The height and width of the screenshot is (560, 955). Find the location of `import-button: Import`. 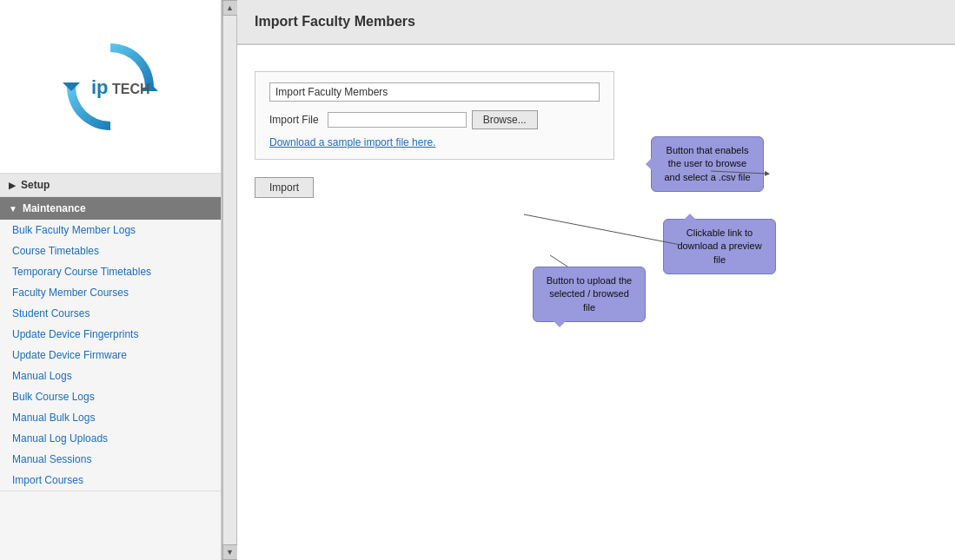

import-button: Import is located at coordinates (284, 188).